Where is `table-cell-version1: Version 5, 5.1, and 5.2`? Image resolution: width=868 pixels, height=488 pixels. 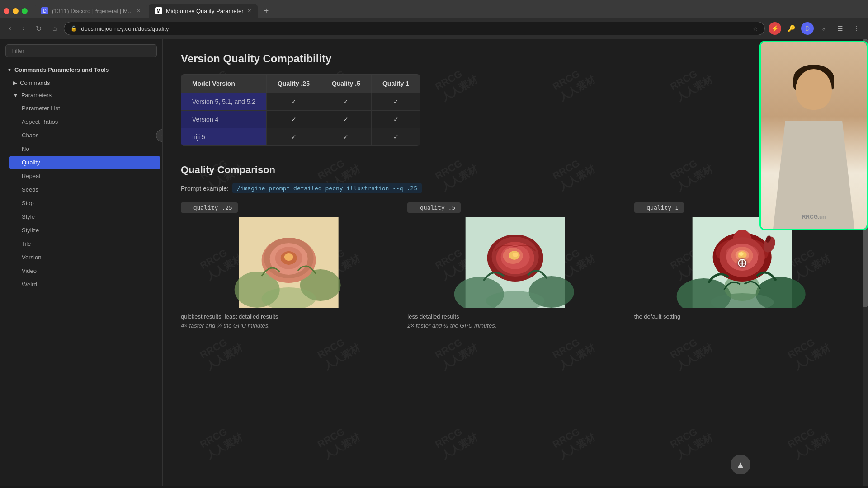
table-cell-version1: Version 5, 5.1, and 5.2 is located at coordinates (224, 102).